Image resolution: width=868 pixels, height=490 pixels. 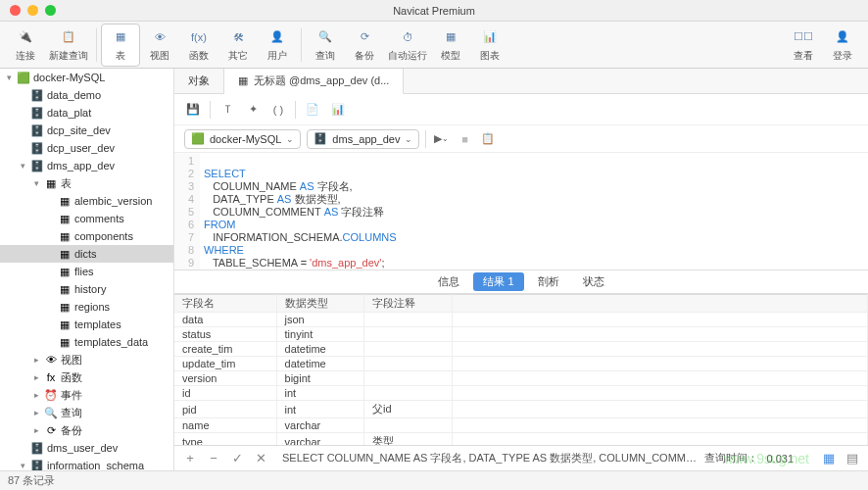 What do you see at coordinates (86, 148) in the screenshot?
I see `db-dcp_user_dev: 🗄️dcp_user_dev` at bounding box center [86, 148].